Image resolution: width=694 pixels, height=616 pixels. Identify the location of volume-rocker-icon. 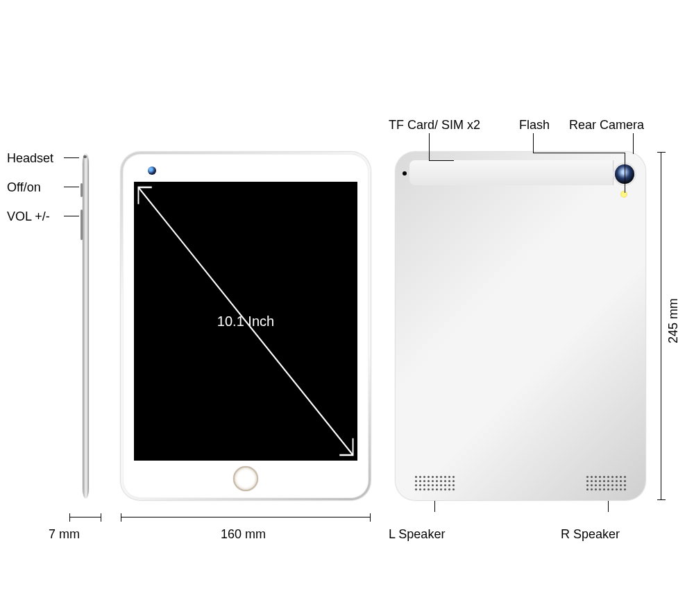
(82, 225).